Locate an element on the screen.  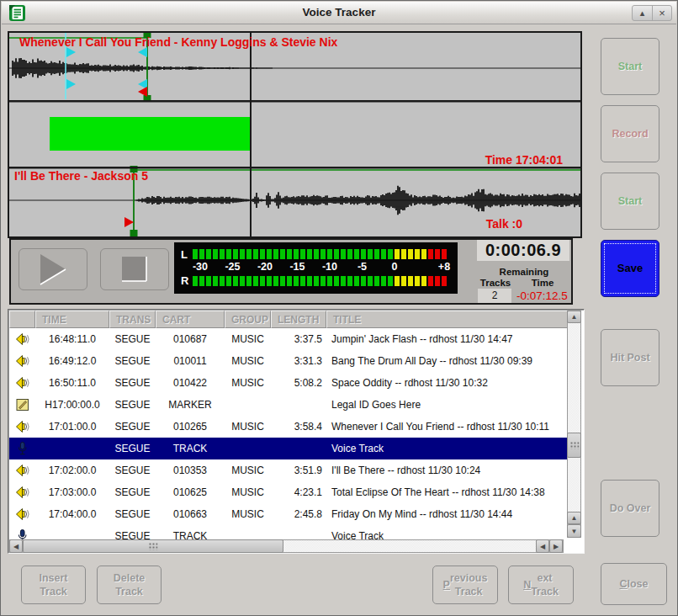
cell-time: 17:03:00.0 is located at coordinates (72, 492).